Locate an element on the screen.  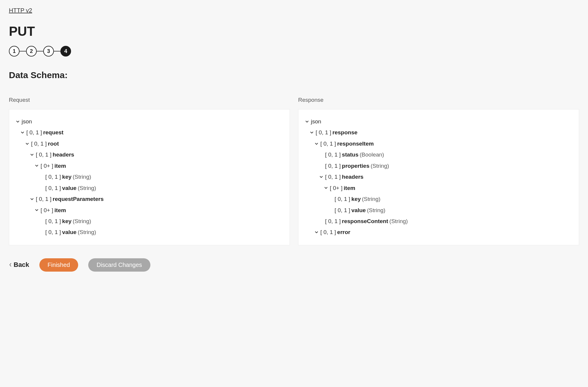
request-label: Request is located at coordinates (149, 100).